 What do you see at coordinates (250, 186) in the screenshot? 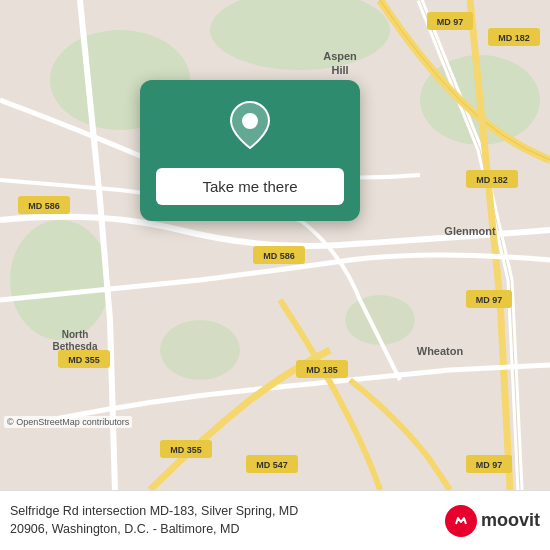
I see `take-me-there-button: Take me there` at bounding box center [250, 186].